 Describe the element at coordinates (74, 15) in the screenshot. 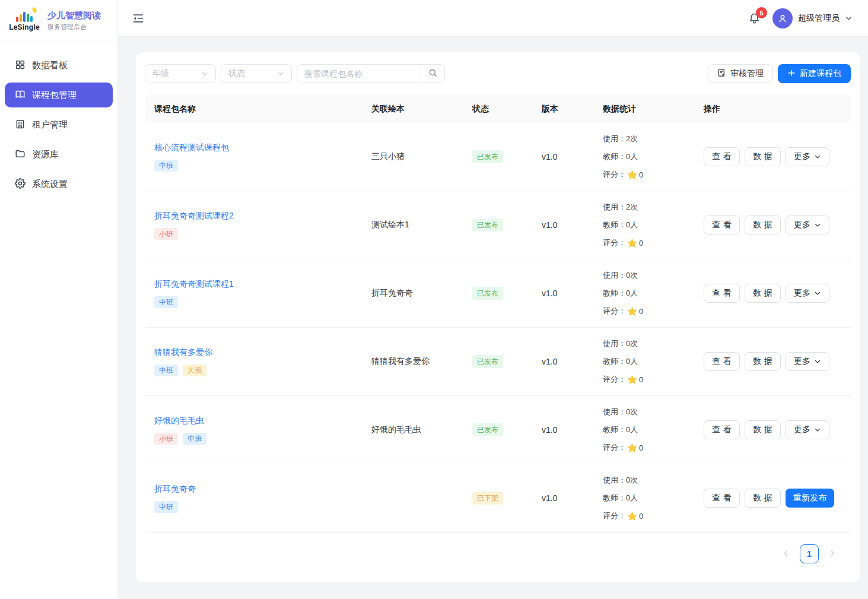

I see `app-title: 少儿智慧阅读` at that location.